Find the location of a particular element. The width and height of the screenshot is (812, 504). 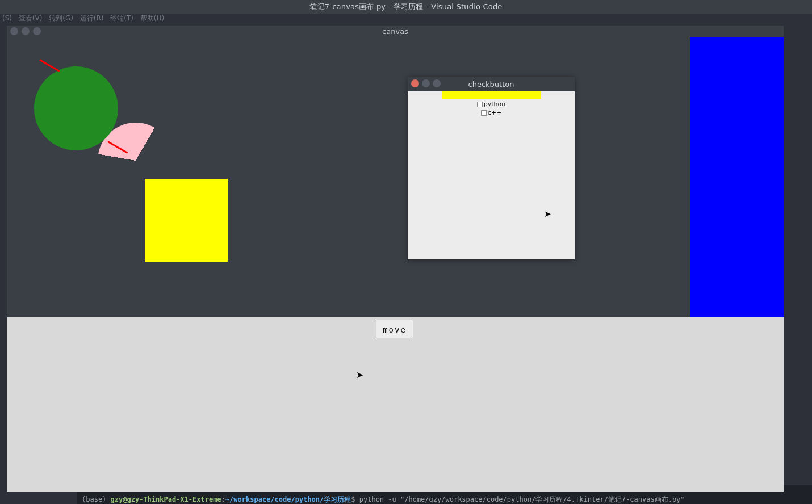

canvas-rectangle-blue is located at coordinates (737, 177).